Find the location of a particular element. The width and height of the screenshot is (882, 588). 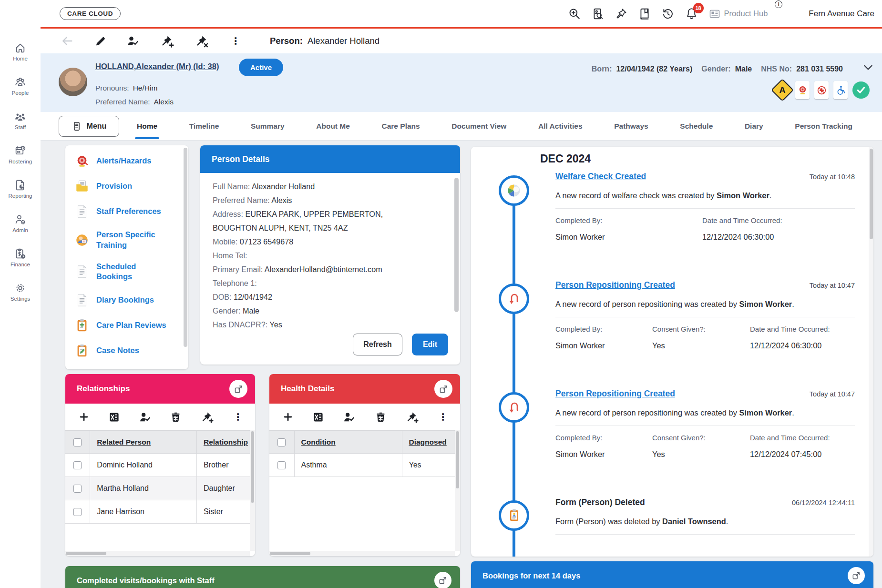

menu-item-scheduled-bookings: Scheduled Bookings is located at coordinates (129, 272).